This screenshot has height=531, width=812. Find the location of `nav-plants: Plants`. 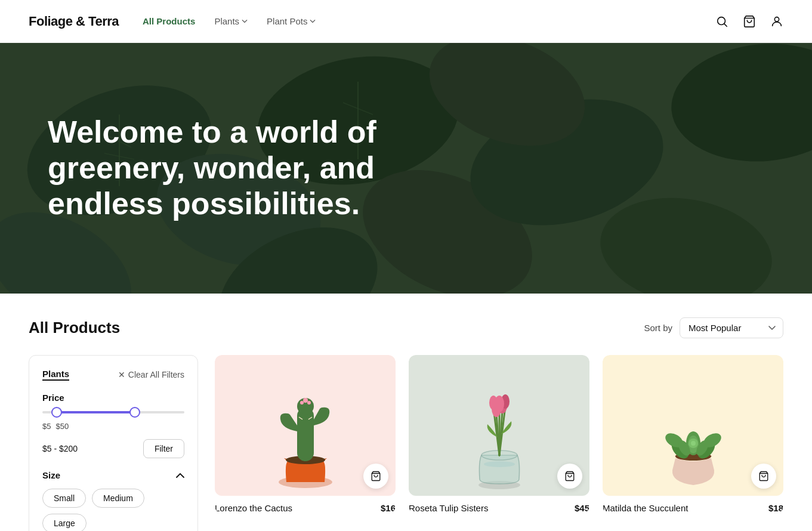

nav-plants: Plants is located at coordinates (231, 21).